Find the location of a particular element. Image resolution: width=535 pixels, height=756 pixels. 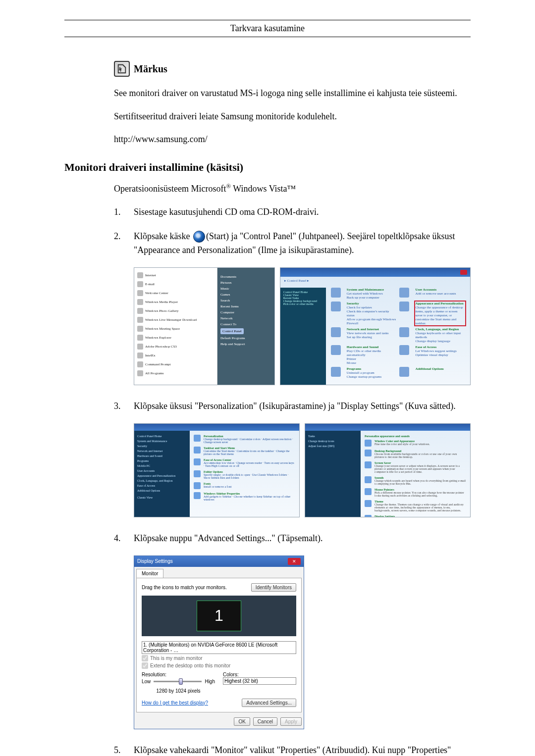

colors-label: Colors: is located at coordinates (260, 674).